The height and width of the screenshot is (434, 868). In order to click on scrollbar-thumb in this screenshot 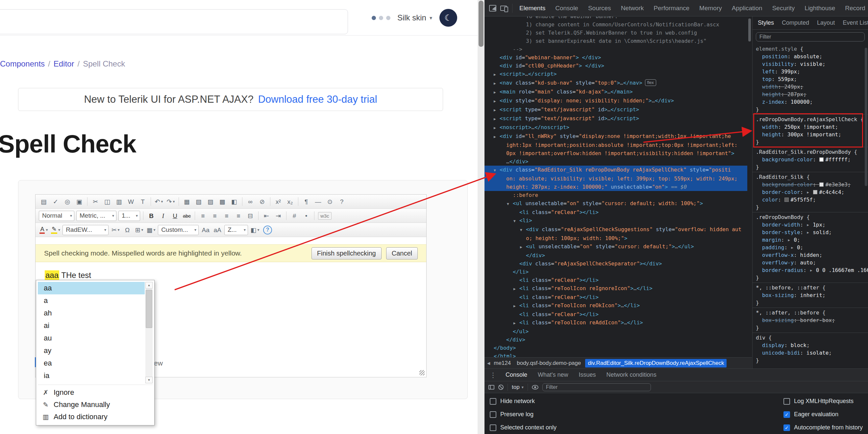, I will do `click(149, 309)`.